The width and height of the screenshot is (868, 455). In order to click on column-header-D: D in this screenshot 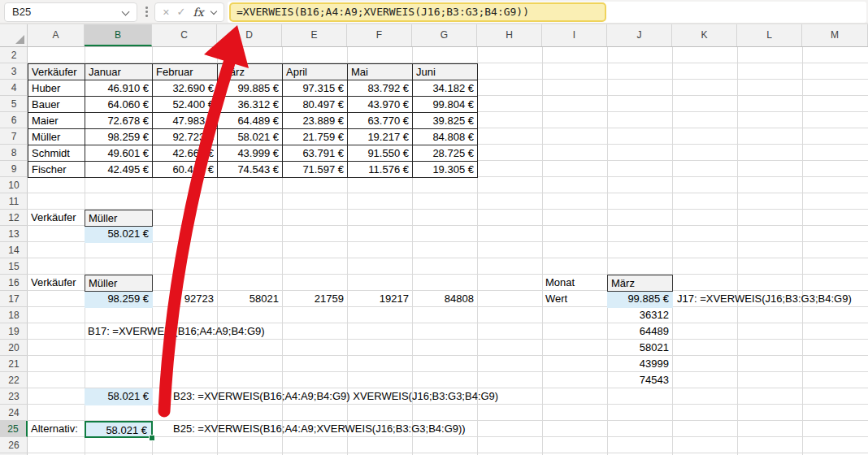, I will do `click(250, 36)`.